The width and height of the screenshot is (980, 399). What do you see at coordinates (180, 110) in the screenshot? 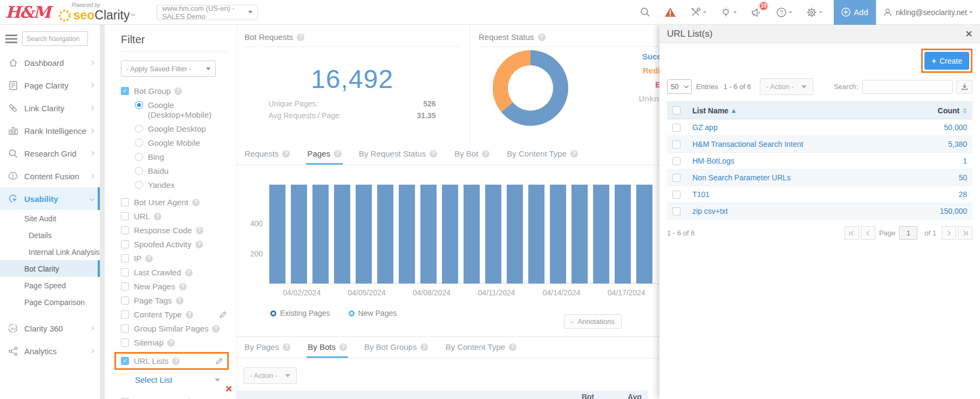
I see `radio-google-desktop-mobile: Google (Desktop+Mobile)` at bounding box center [180, 110].